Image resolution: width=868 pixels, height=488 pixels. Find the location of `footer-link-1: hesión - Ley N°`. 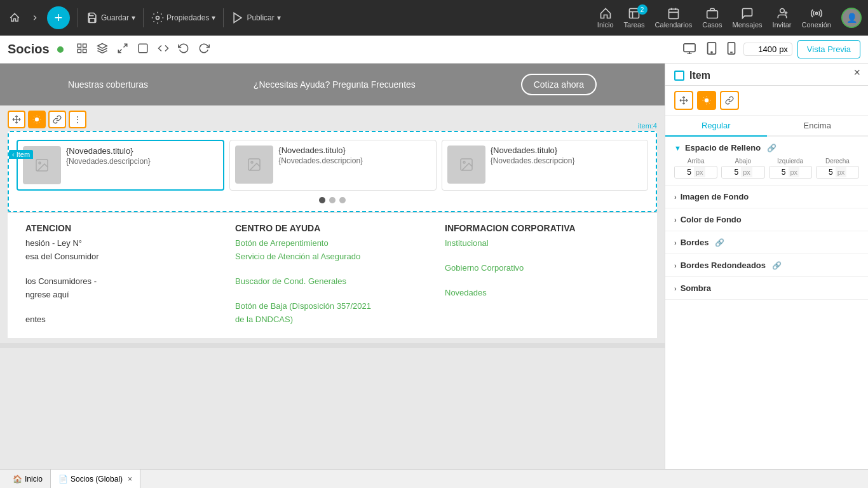

footer-link-1: hesión - Ley N° is located at coordinates (123, 243).